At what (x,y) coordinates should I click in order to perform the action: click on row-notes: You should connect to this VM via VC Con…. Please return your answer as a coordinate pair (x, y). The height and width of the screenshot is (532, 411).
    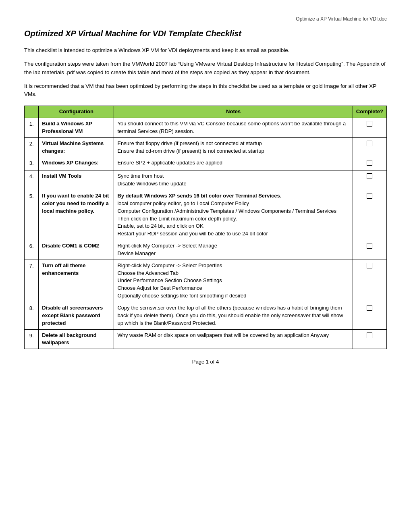
    Looking at the image, I should click on (233, 128).